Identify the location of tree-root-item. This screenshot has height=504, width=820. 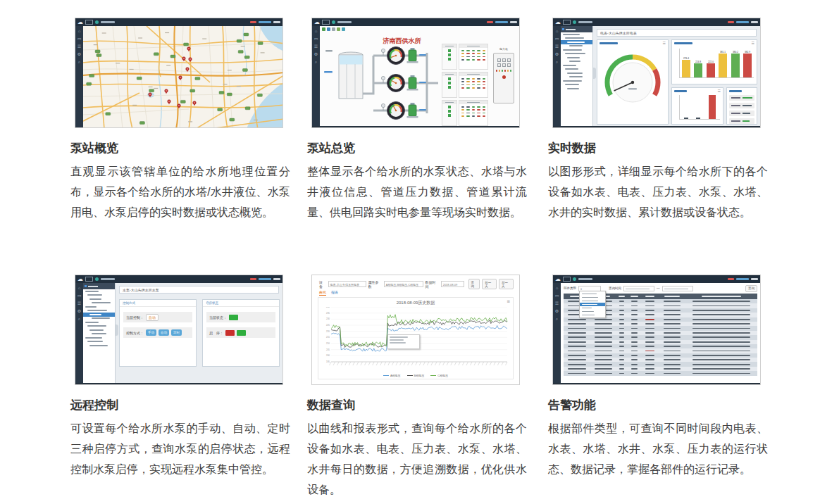
(99, 286).